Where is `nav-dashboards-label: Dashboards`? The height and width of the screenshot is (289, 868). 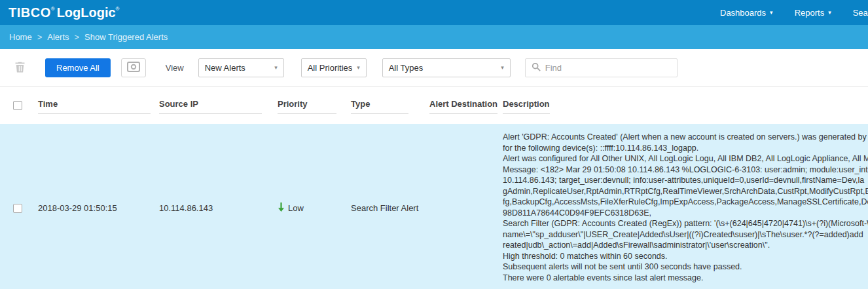
nav-dashboards-label: Dashboards is located at coordinates (743, 13).